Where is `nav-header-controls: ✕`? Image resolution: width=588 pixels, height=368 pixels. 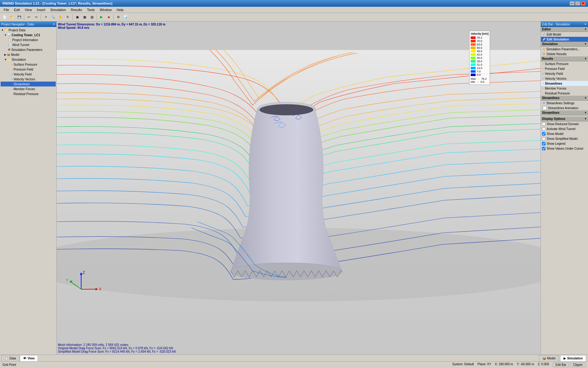
nav-header-controls: ✕ is located at coordinates (54, 24).